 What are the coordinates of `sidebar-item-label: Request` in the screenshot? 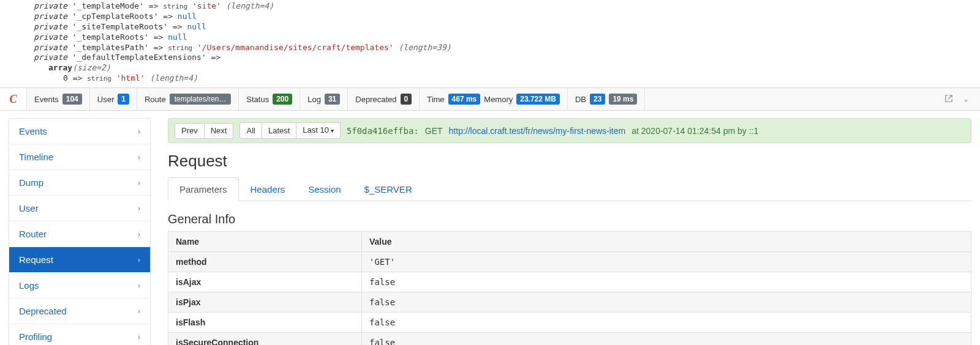 It's located at (36, 259).